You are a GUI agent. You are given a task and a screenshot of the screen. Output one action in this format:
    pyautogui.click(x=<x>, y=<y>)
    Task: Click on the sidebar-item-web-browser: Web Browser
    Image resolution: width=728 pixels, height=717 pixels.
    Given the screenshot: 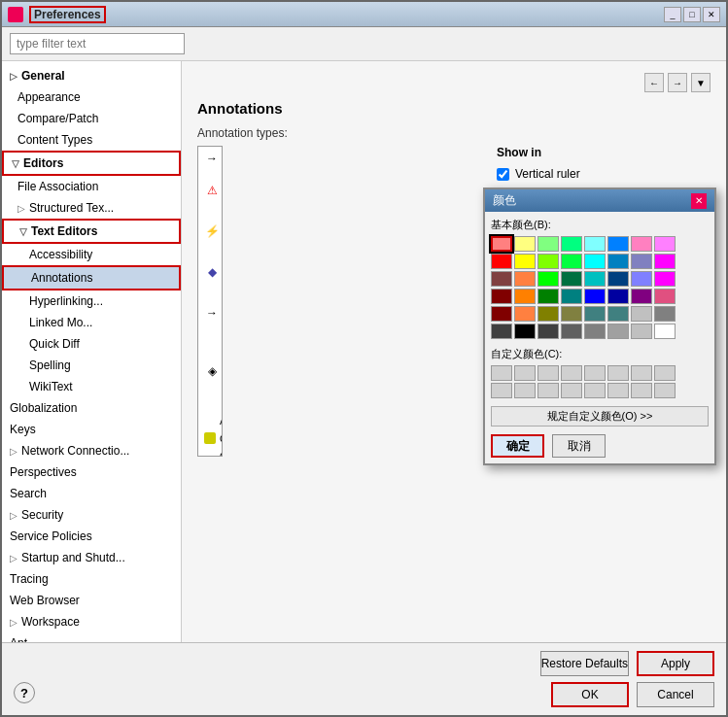 What is the action you would take?
    pyautogui.click(x=91, y=600)
    